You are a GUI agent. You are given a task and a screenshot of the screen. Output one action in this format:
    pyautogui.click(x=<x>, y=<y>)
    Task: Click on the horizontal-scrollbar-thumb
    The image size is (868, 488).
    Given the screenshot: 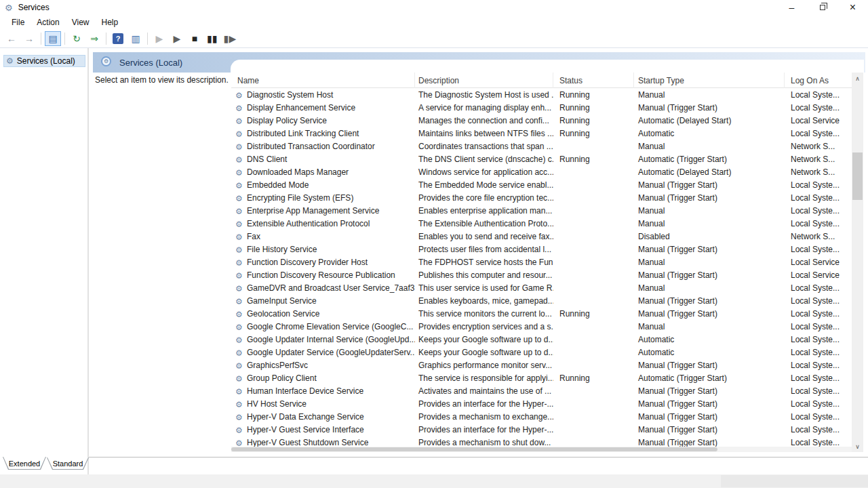 What is the action you would take?
    pyautogui.click(x=475, y=449)
    